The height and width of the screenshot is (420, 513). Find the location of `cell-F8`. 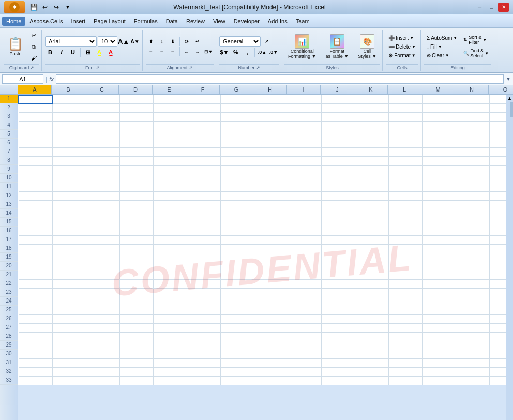

cell-F8 is located at coordinates (204, 161).